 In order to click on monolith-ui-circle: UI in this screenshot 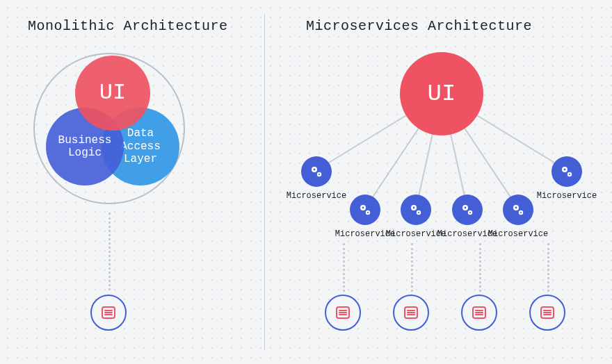, I will do `click(113, 93)`.